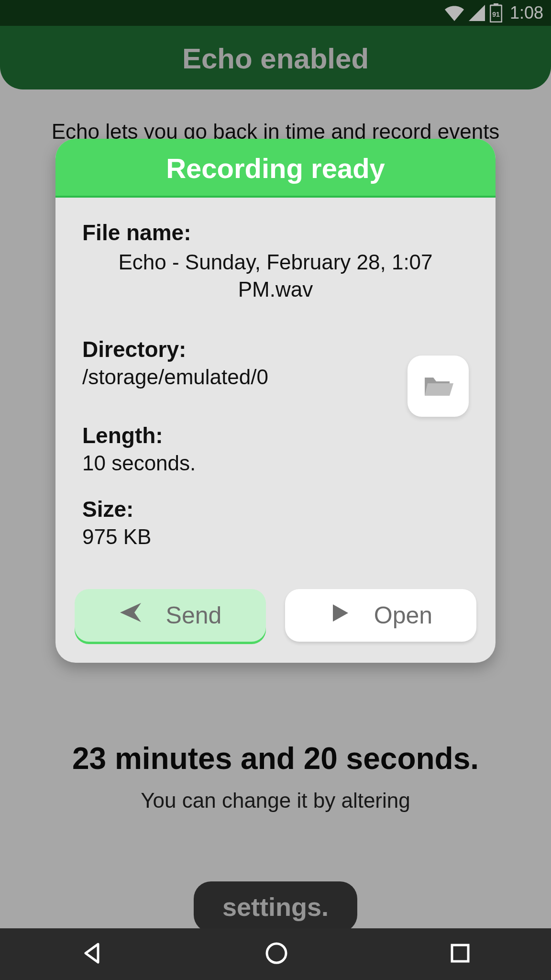 The height and width of the screenshot is (980, 551). What do you see at coordinates (276, 463) in the screenshot?
I see `length-value: 10 seconds.` at bounding box center [276, 463].